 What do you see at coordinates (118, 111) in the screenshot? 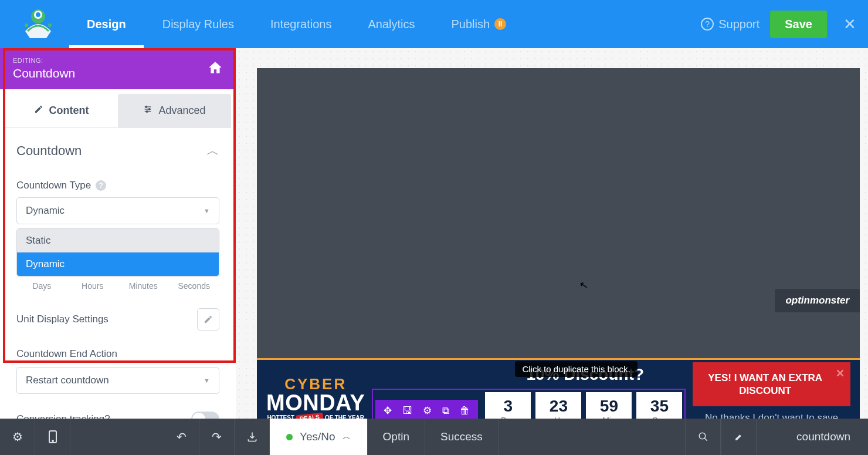
I see `subtabs: Content Advanced` at bounding box center [118, 111].